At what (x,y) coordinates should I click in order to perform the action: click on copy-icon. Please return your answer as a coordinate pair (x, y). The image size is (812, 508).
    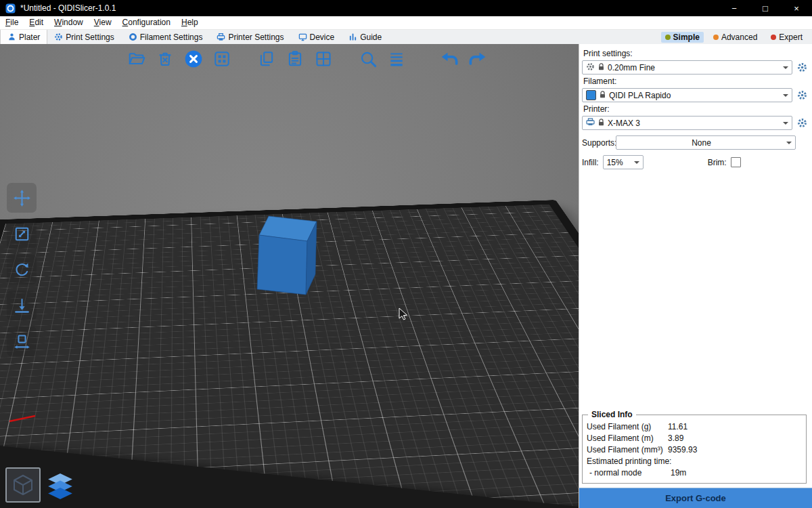
    Looking at the image, I should click on (267, 59).